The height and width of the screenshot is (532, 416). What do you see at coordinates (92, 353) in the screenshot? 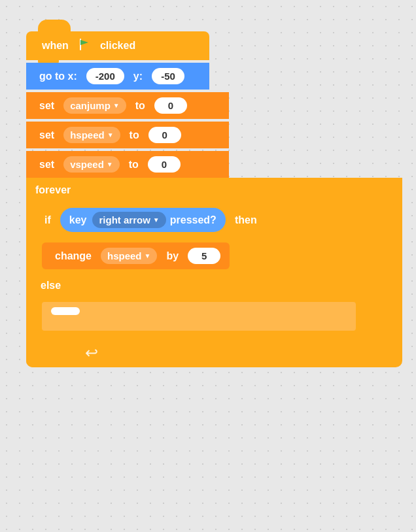
I see `repeat-arrow-icon: ↩` at bounding box center [92, 353].